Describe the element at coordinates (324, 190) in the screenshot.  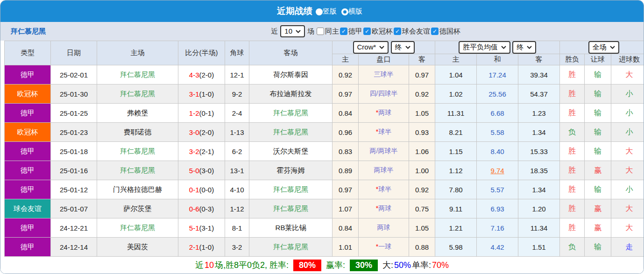
I see `match-row: 德甲 25-01-12 门兴格拉德巴赫 0-1(0-0) 4-10 拜仁慕尼黑 …` at that location.